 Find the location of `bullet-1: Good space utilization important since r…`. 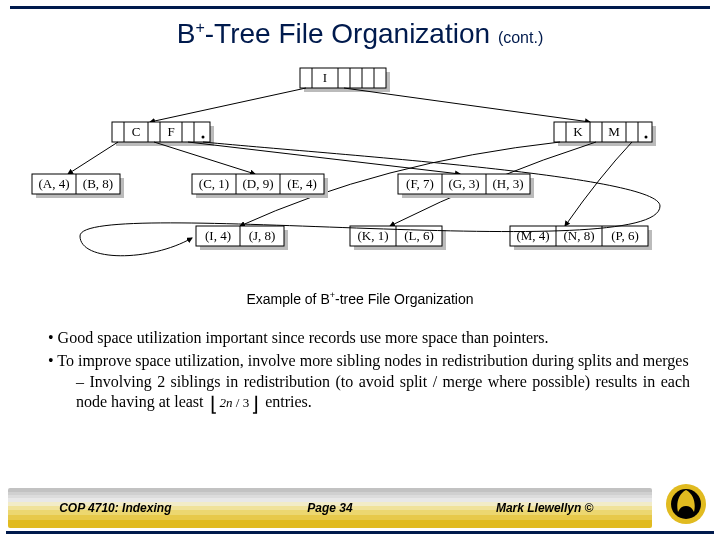

bullet-1: Good space utilization important since r… is located at coordinates (369, 338).